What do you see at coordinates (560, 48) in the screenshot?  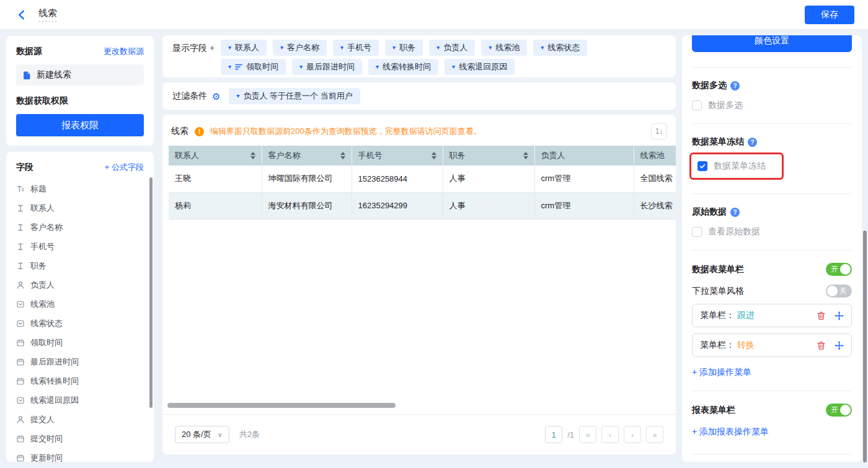 I see `display-chip: 线索状态` at bounding box center [560, 48].